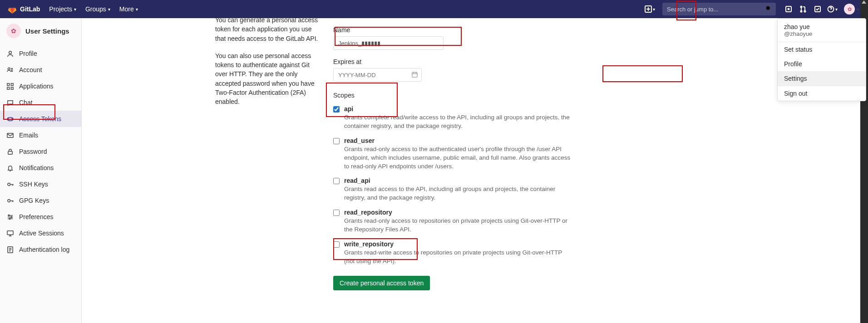 This screenshot has height=323, width=868. What do you see at coordinates (789, 9) in the screenshot?
I see `issues-icon` at bounding box center [789, 9].